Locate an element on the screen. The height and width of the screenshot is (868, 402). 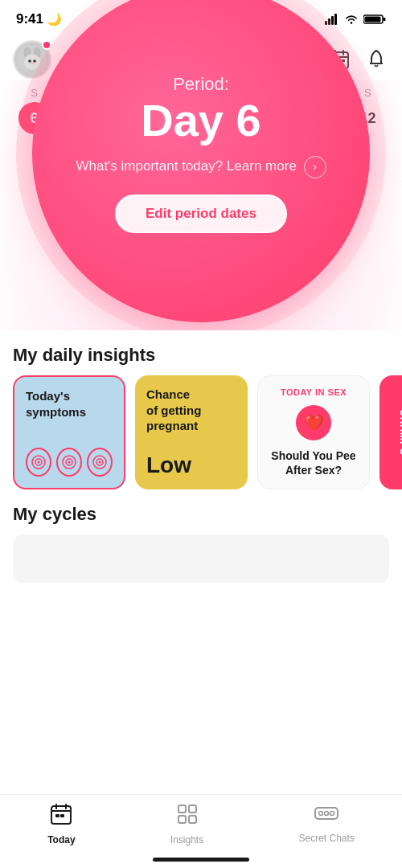
insights-cards-row: Today's symptoms is located at coordinates (201, 432).